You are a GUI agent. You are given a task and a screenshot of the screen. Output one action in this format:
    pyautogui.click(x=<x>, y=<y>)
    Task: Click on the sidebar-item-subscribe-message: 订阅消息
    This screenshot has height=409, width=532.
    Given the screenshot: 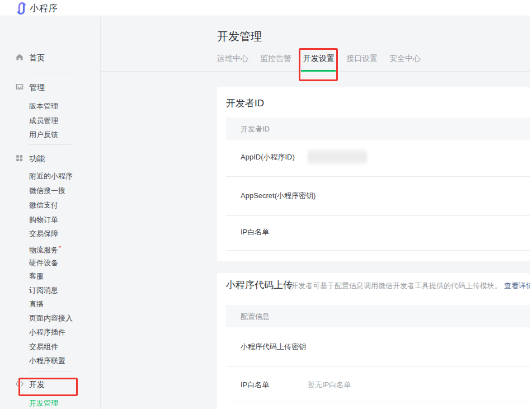 What is the action you would take?
    pyautogui.click(x=44, y=290)
    